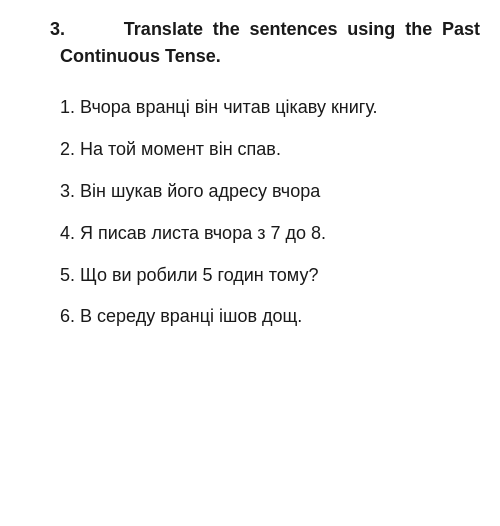 The height and width of the screenshot is (526, 500). Describe the element at coordinates (280, 234) in the screenshot. I see `sentence-text: Я писав листа вчора з 7 до 8.` at that location.